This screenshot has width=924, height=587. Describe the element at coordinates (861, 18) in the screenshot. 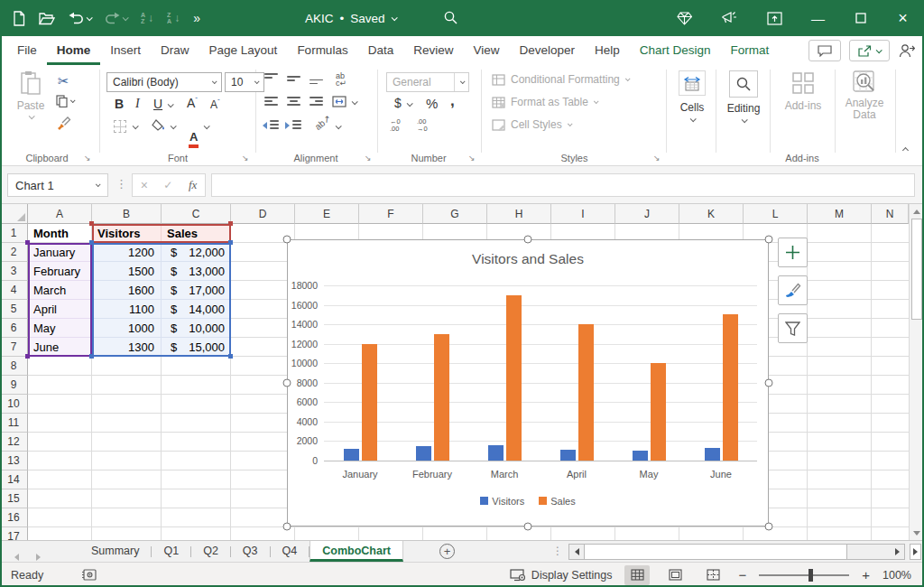

I see `maximize-button` at that location.